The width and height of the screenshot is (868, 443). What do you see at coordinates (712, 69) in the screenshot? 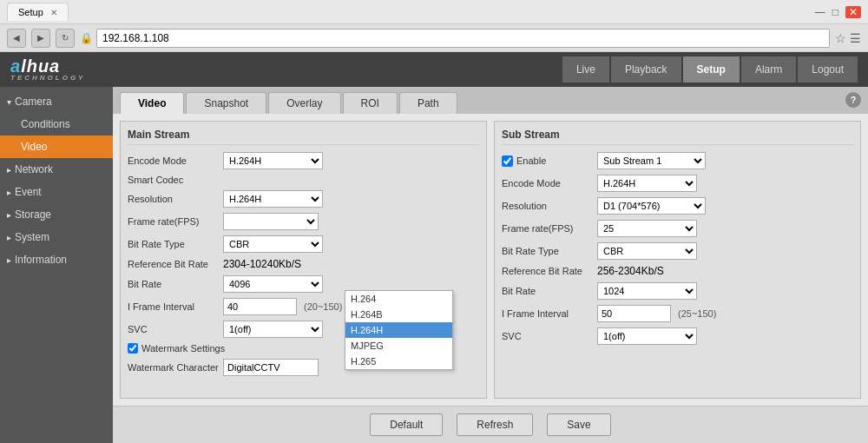
I see `nav-tab-setup: Setup` at bounding box center [712, 69].